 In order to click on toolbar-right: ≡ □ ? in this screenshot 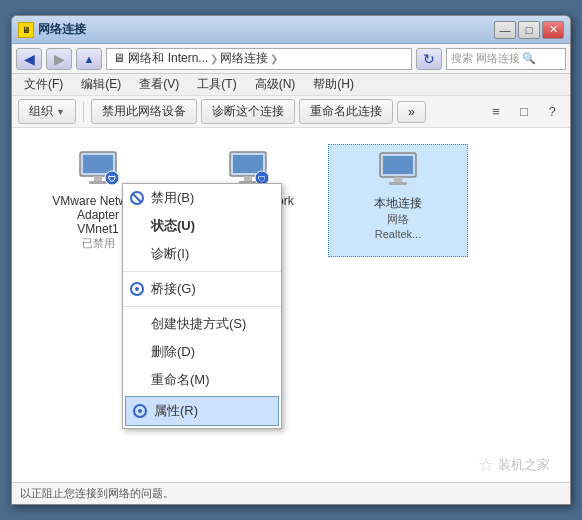, I will do `click(524, 112)`.